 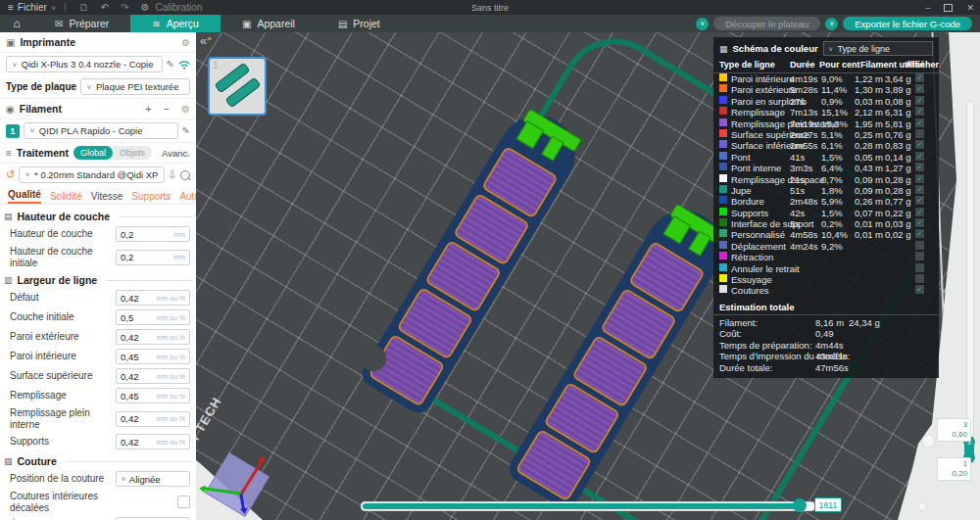 What do you see at coordinates (826, 157) in the screenshot?
I see `legend-row: Pont41s1,5%0,05 m0,14 g✓` at bounding box center [826, 157].